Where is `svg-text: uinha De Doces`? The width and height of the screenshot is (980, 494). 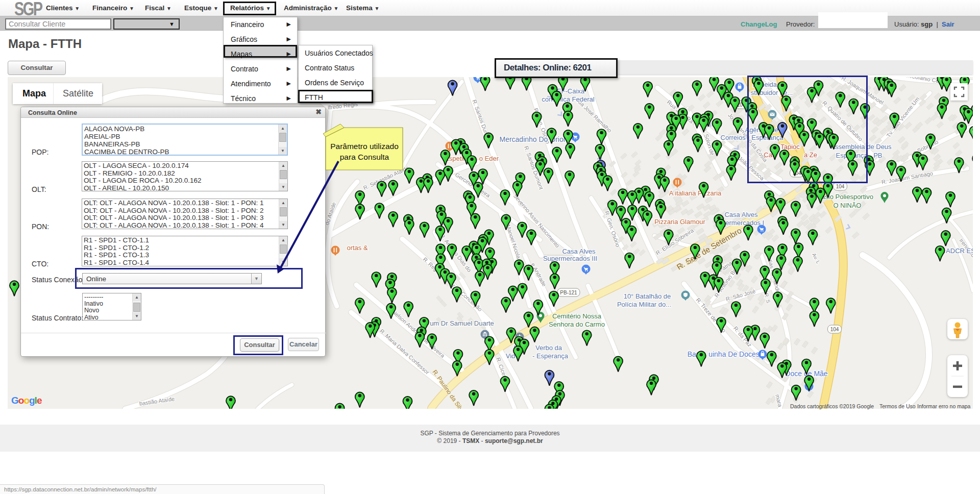 svg-text: uinha De Doces is located at coordinates (734, 354).